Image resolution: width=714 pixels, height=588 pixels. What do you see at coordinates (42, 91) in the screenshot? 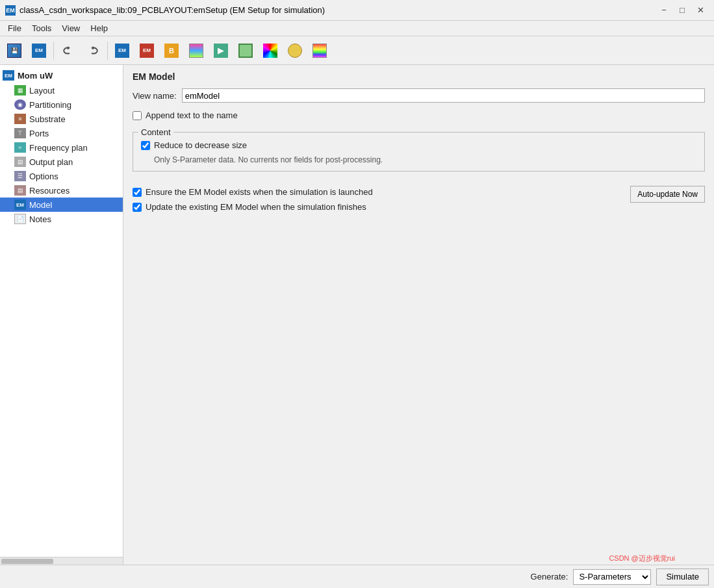
I see `sidebar-item-layout-label: Layout` at bounding box center [42, 91].